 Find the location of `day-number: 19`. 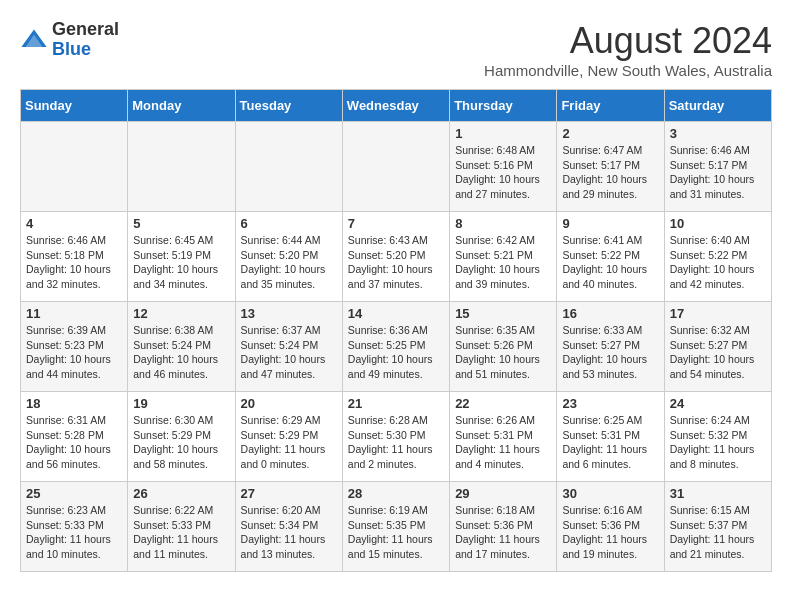

day-number: 19 is located at coordinates (181, 404).